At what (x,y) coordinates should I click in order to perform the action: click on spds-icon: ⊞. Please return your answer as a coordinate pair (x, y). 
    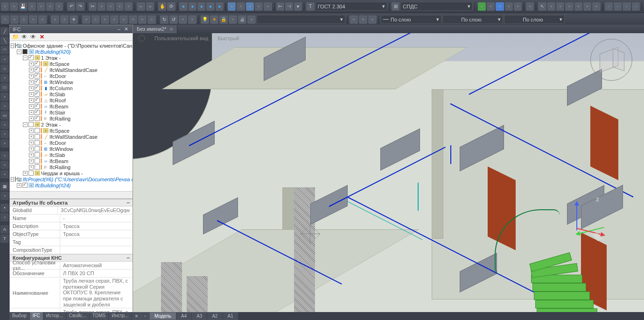
    Looking at the image, I should click on (396, 7).